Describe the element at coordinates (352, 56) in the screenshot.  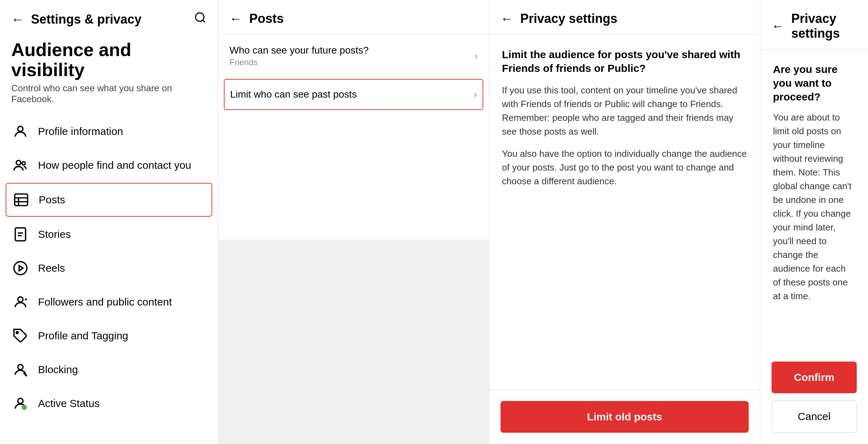
I see `future-posts-content: Who can see your future posts? Friends` at that location.